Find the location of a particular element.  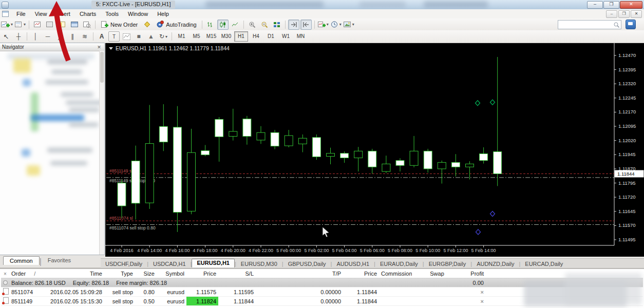

new-order-button: New Order is located at coordinates (119, 25).